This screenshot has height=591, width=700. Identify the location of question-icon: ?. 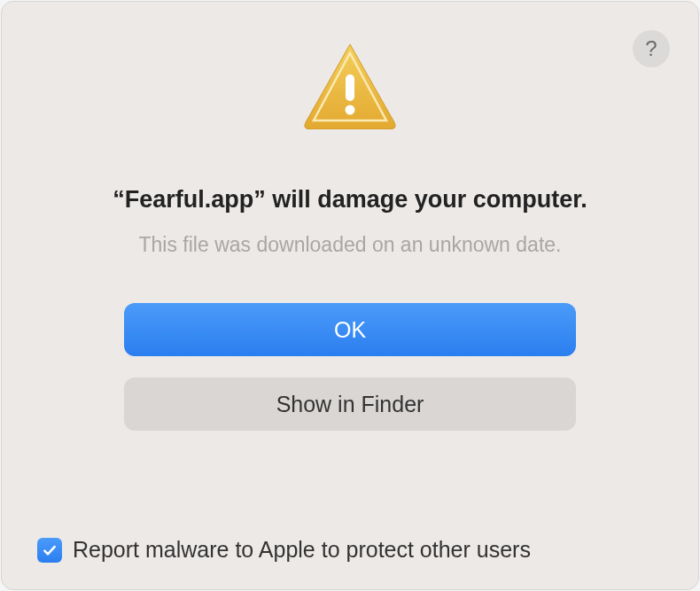
(650, 49).